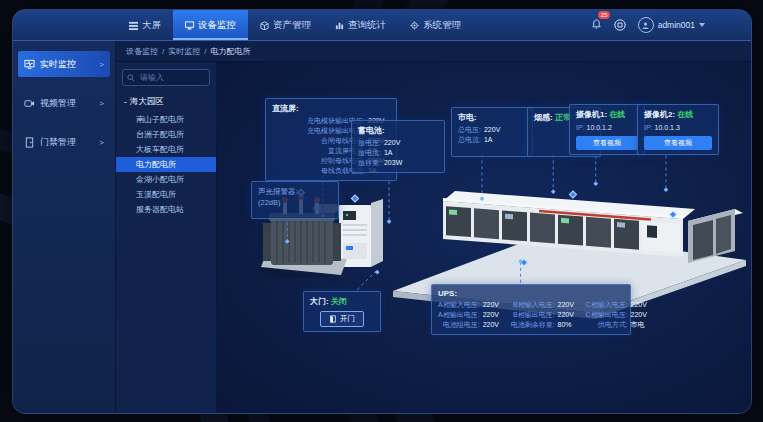  What do you see at coordinates (58, 142) in the screenshot?
I see `sidebar-item-label: 门禁管理` at bounding box center [58, 142].